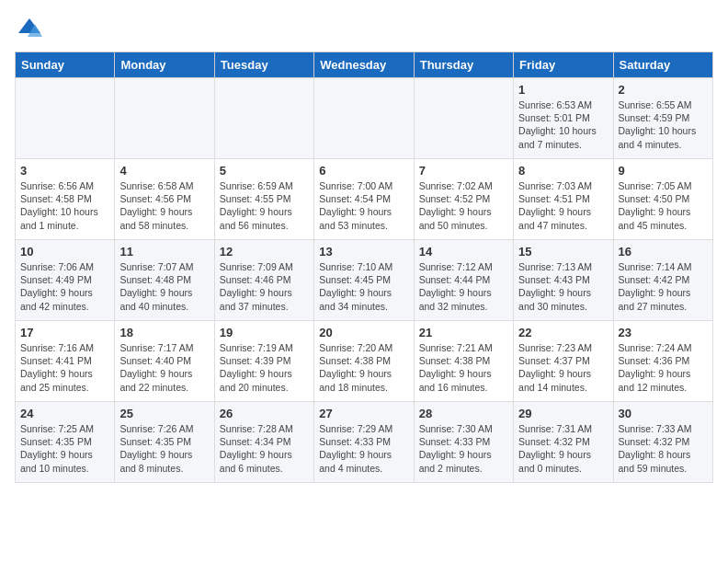  I want to click on day-number: 18, so click(164, 333).